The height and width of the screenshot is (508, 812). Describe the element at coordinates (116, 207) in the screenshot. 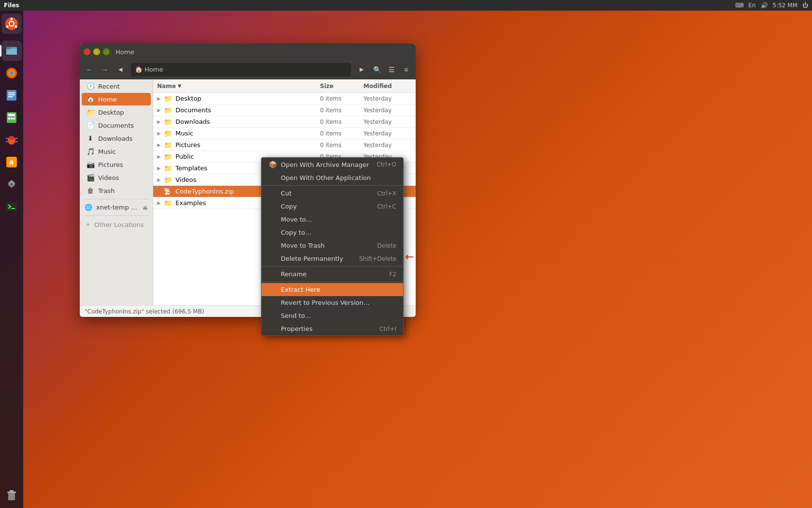

I see `sidebar-network: 🌐 xnet-temp on … ⏏` at that location.